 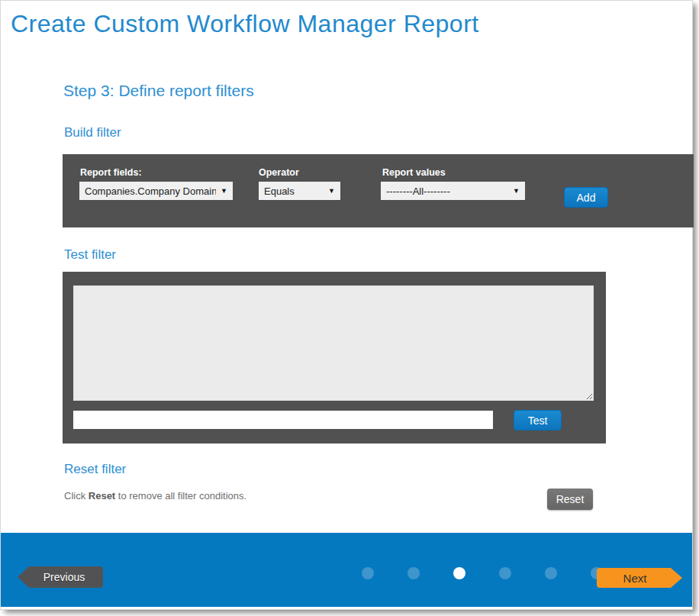 What do you see at coordinates (279, 173) in the screenshot?
I see `operator-label: Operator` at bounding box center [279, 173].